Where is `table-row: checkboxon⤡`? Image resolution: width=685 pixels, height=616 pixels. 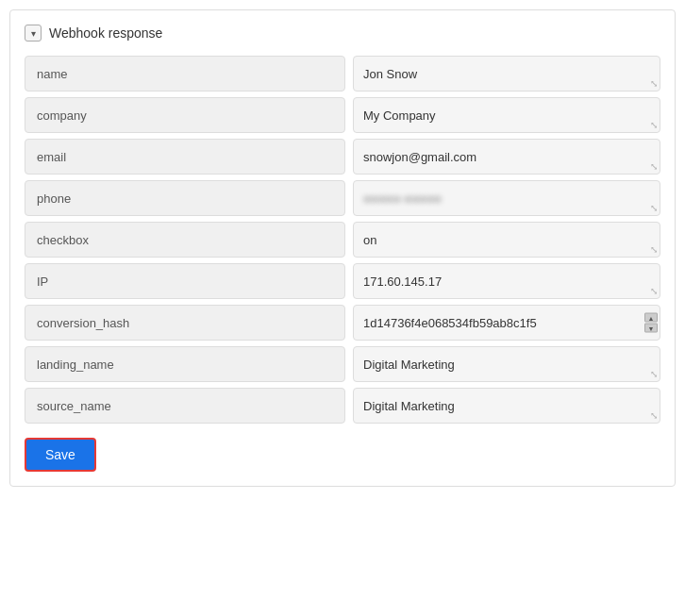
table-row: checkboxon⤡ is located at coordinates (342, 240).